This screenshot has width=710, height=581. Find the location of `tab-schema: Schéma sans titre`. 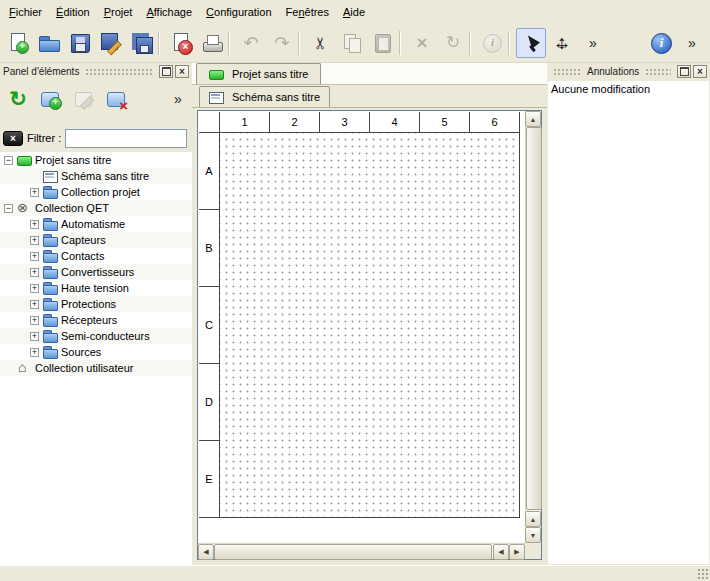

tab-schema: Schéma sans titre is located at coordinates (264, 96).